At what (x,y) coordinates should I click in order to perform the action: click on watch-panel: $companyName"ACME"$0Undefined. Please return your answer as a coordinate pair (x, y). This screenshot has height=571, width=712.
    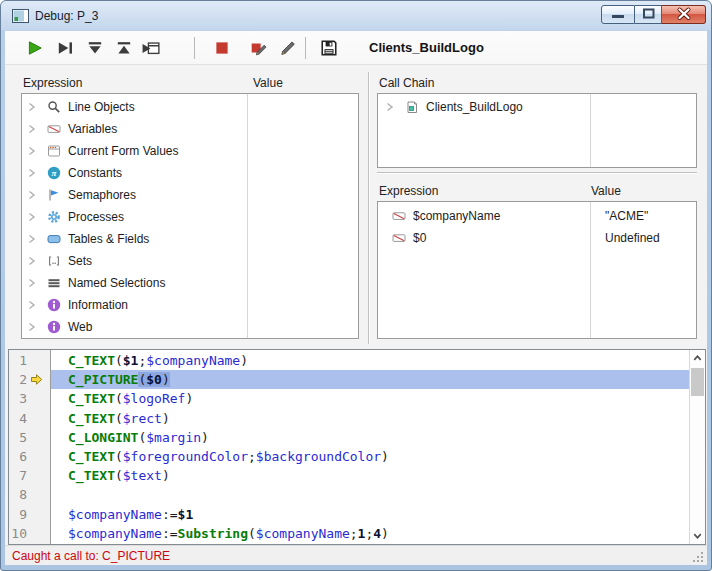
    Looking at the image, I should click on (537, 270).